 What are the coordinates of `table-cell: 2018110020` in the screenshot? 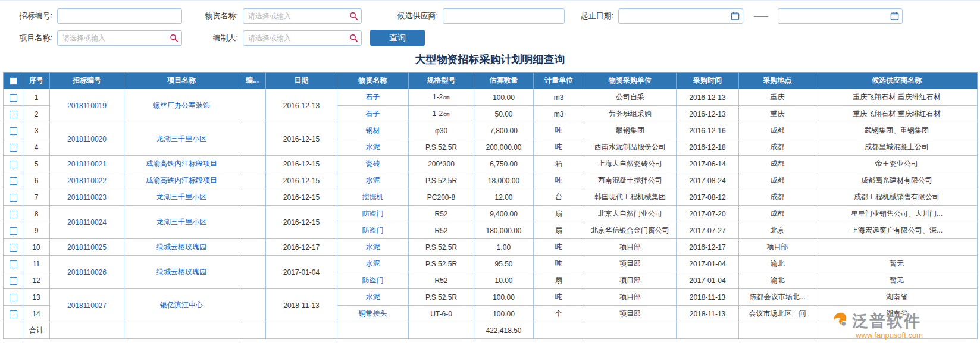 It's located at (87, 139).